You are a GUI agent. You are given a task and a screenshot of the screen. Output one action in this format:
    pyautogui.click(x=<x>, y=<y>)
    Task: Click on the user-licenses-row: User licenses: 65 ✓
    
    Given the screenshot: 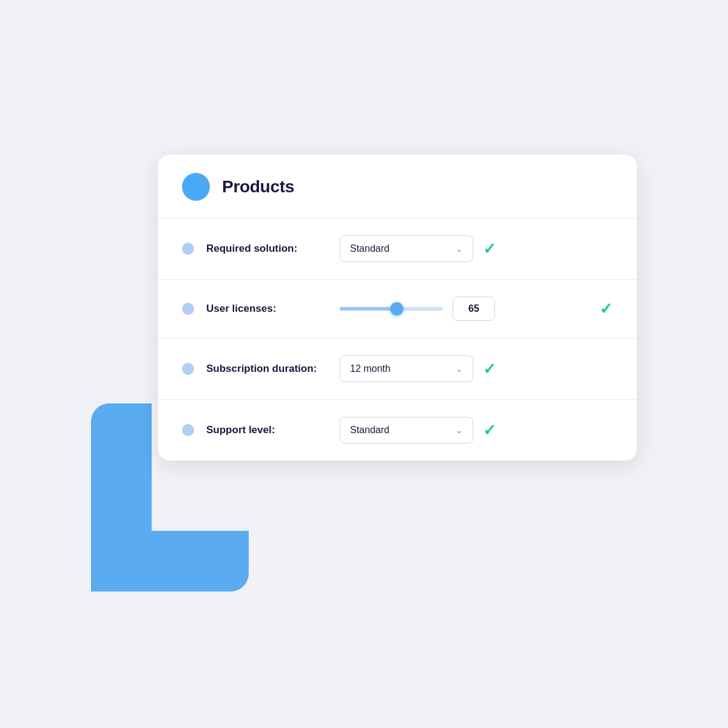 What is the action you would take?
    pyautogui.click(x=397, y=309)
    